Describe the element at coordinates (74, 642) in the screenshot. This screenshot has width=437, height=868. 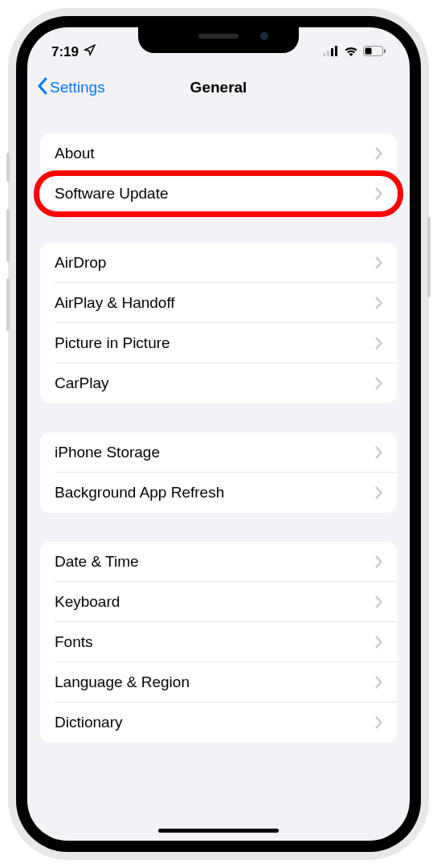
I see `row-label: Fonts` at that location.